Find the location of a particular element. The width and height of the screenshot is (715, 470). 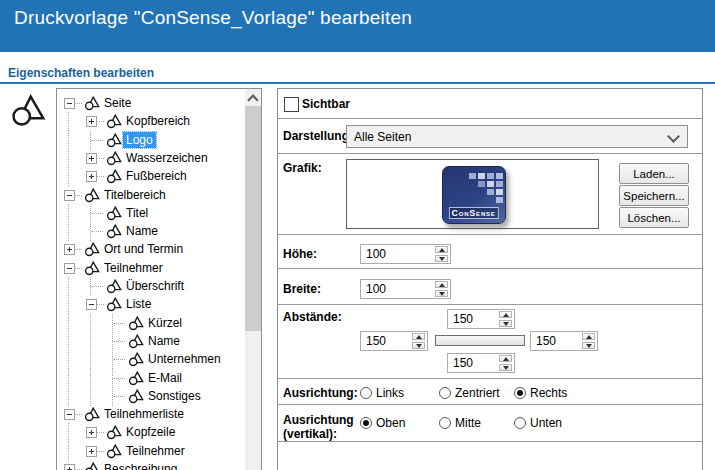

tree-item-label: Beschreibung is located at coordinates (140, 466).